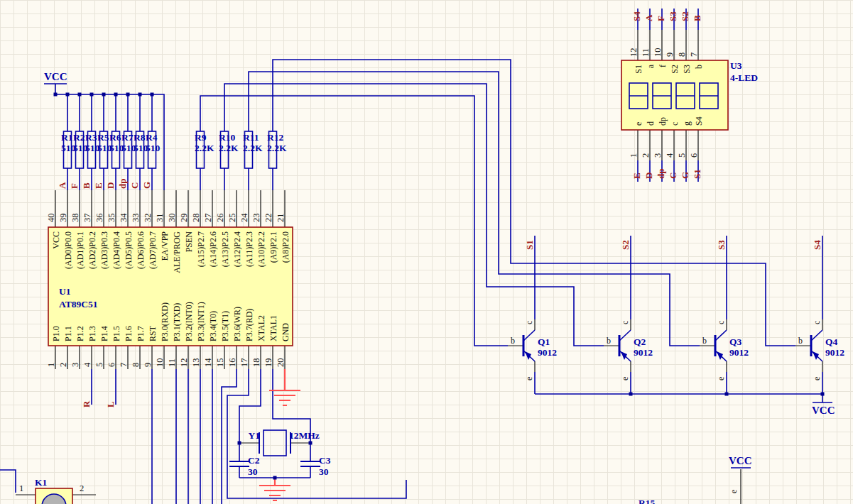  What do you see at coordinates (56, 334) in the screenshot?
I see `u1-bottom-pin-name-1: P1.0` at bounding box center [56, 334].